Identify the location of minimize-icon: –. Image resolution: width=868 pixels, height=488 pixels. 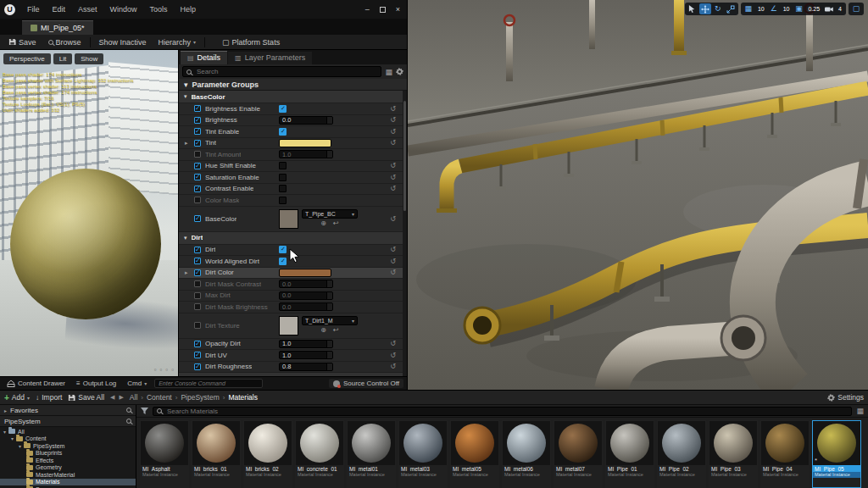
(368, 9).